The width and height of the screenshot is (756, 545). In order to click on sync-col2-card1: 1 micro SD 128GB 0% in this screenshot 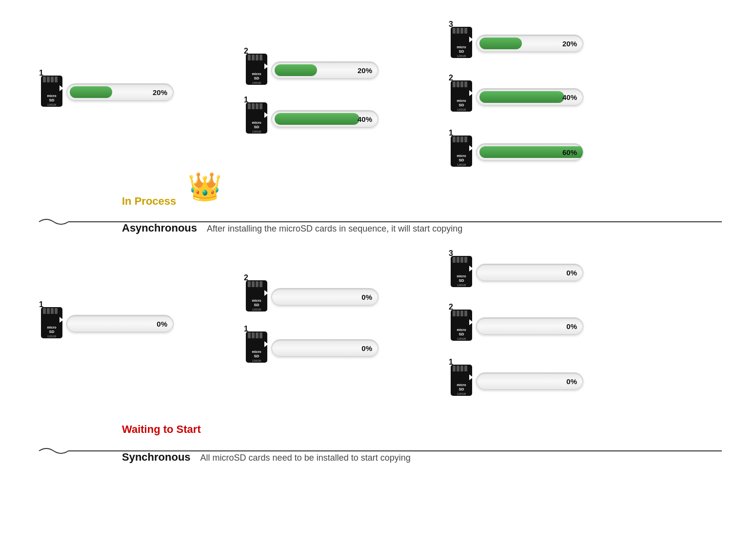, I will do `click(311, 348)`.